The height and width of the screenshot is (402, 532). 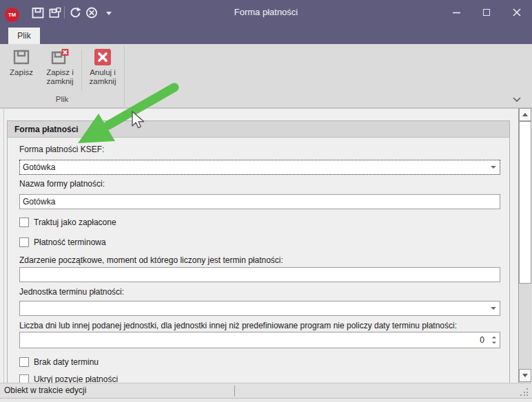 What do you see at coordinates (487, 12) in the screenshot?
I see `maximize-button` at bounding box center [487, 12].